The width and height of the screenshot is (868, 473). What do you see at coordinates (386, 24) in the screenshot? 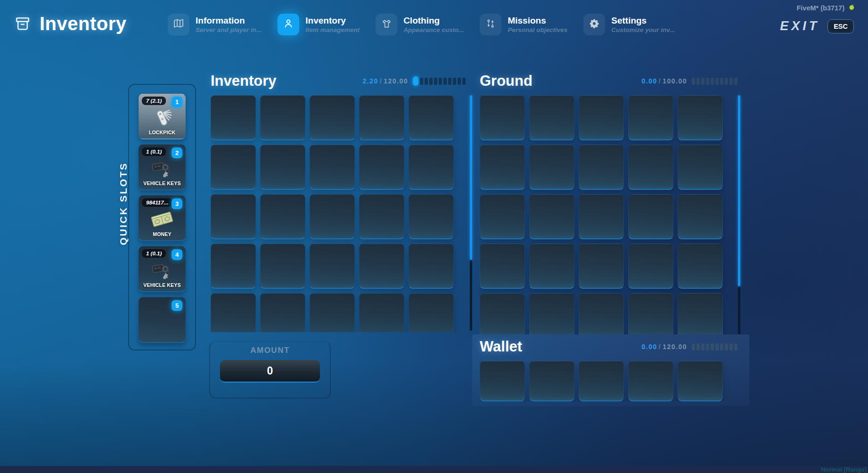
I see `shirt-icon` at bounding box center [386, 24].